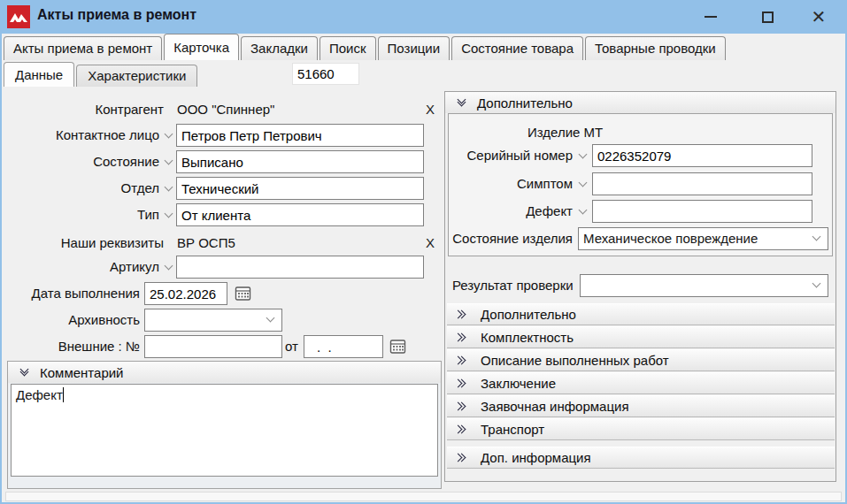 This screenshot has width=847, height=504. Describe the element at coordinates (366, 47) in the screenshot. I see `main-tab-bar: Акты приема в ремонт Карточка Закладки П…` at that location.